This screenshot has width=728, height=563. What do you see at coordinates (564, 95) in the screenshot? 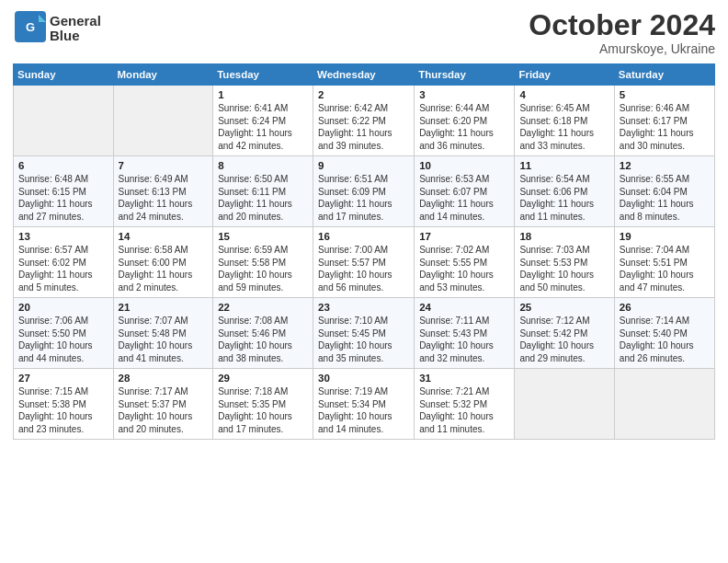
I see `day-number: 4` at bounding box center [564, 95].